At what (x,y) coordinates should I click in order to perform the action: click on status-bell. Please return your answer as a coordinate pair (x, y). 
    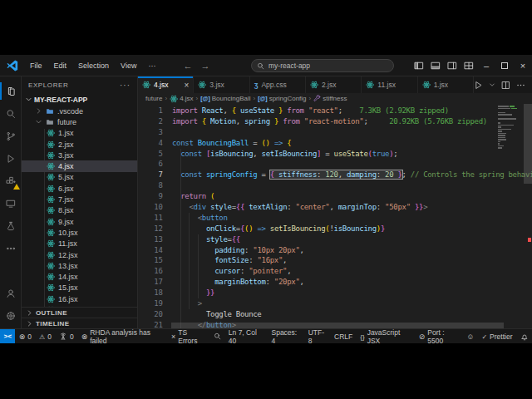
    Looking at the image, I should click on (524, 336).